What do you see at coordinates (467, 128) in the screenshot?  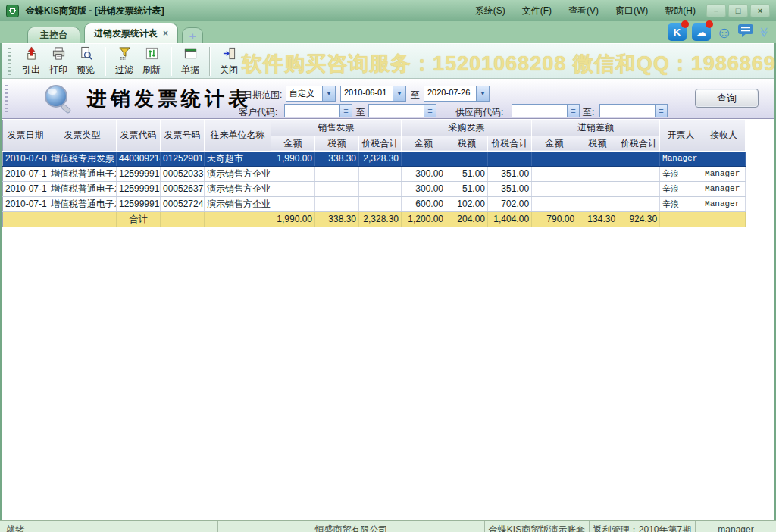 I see `group-header-purchase: 采购发票` at bounding box center [467, 128].